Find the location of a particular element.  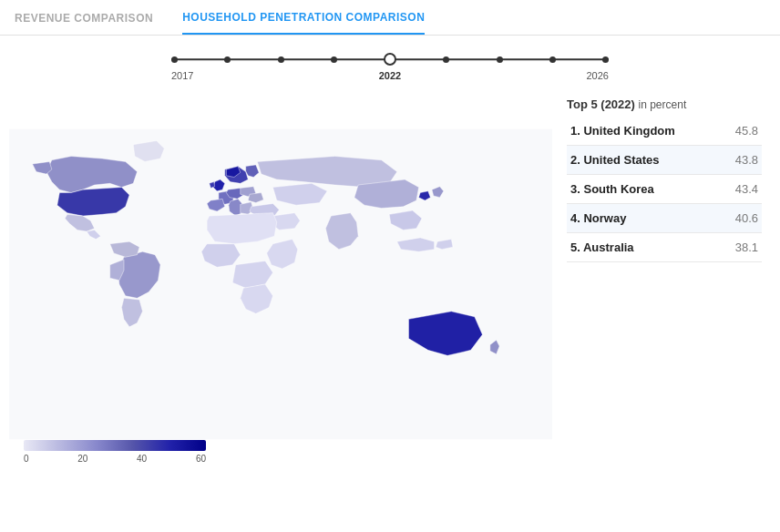

table-row: 2. United States 43.8 is located at coordinates (664, 160).